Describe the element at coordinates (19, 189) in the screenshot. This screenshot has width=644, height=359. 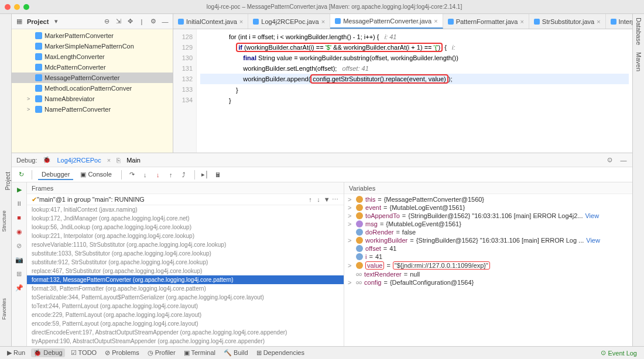
I see `resume-icon: ▶` at that location.